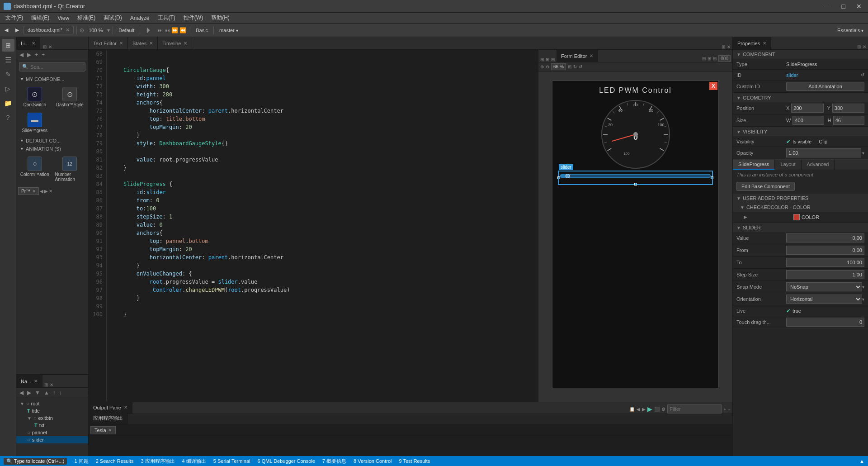 The width and height of the screenshot is (868, 466). What do you see at coordinates (849, 120) in the screenshot?
I see `prop-h-input` at bounding box center [849, 120].